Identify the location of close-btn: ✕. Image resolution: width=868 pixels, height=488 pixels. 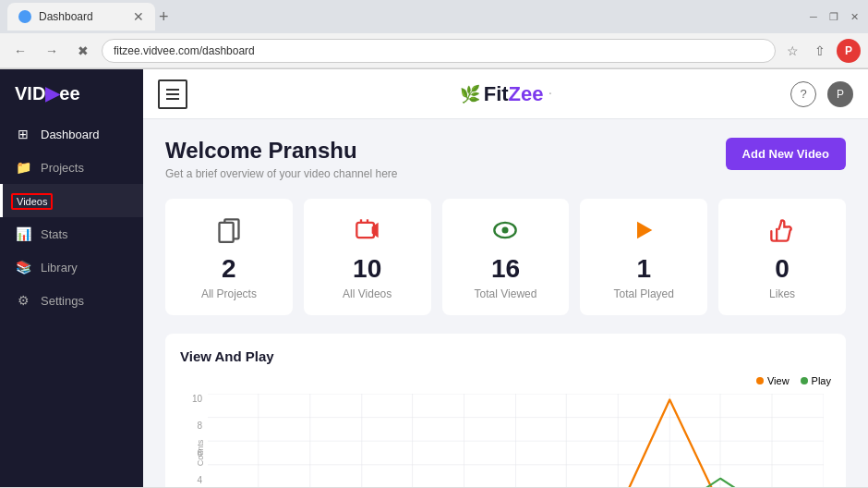
(854, 17).